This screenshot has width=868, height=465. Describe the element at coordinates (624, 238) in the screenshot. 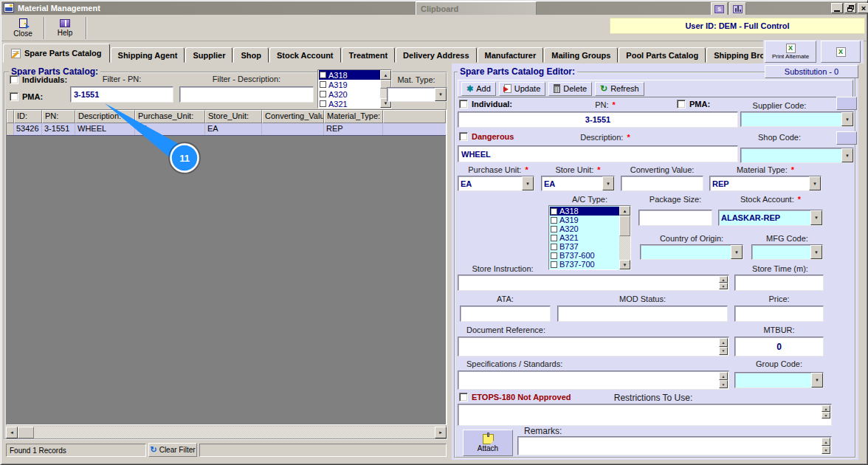

I see `ac-type-scrollbar: ▲ ▼` at that location.